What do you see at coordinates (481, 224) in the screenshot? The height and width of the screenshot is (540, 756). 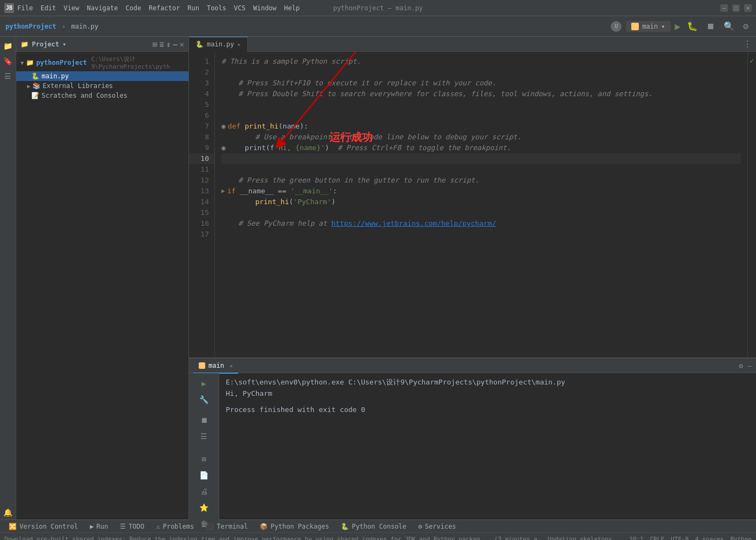 I see `code-line-16: # See PyCharm help at https://www.jetbra…` at bounding box center [481, 224].